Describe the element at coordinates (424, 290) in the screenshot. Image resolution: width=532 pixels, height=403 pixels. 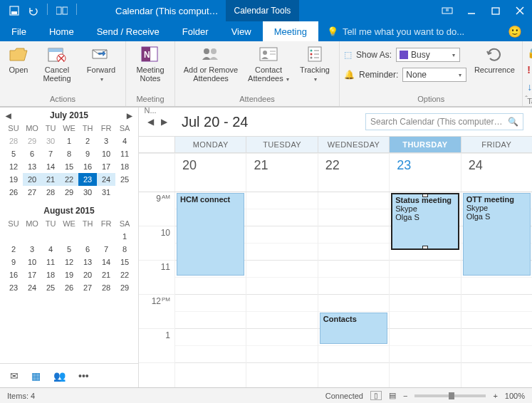
I see `day-column: Status meetingSkypeOlga S` at that location.